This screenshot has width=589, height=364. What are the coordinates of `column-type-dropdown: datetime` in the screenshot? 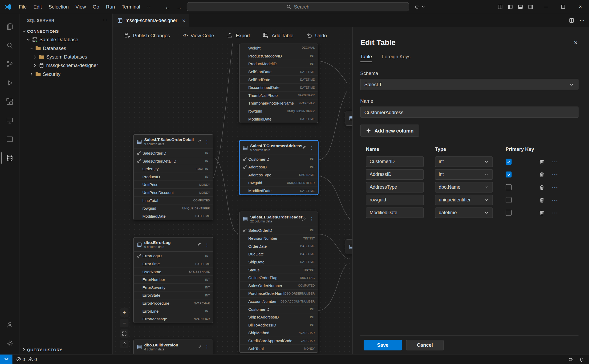 It's located at (464, 213).